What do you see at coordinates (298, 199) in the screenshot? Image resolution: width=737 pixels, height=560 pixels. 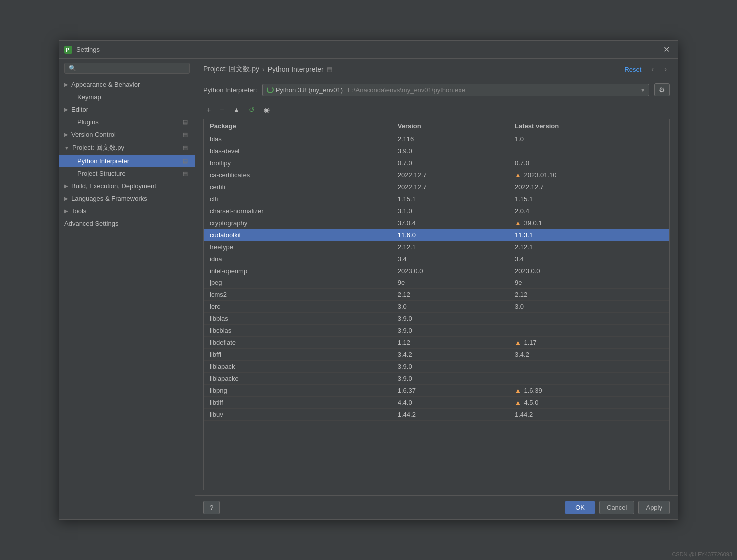 I see `package-name: cffi` at bounding box center [298, 199].